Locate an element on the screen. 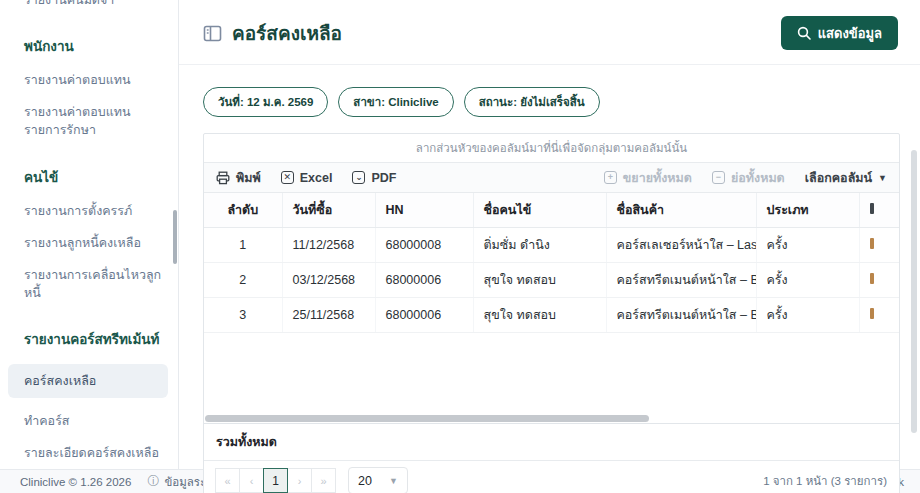  grid-toolbar: พิมพ์ ✕ Excel ⌄ PDF + ขยายทั้งหมด is located at coordinates (552, 178).